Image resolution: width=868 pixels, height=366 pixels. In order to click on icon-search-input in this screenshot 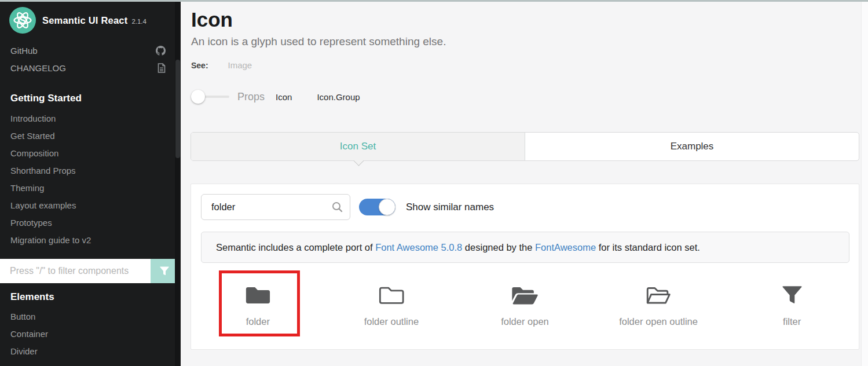, I will do `click(276, 207)`.